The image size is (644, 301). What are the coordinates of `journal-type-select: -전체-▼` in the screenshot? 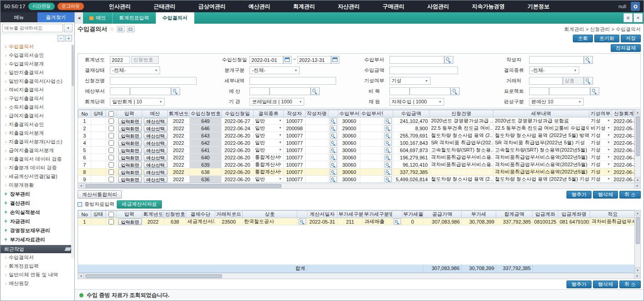 It's located at (275, 70).